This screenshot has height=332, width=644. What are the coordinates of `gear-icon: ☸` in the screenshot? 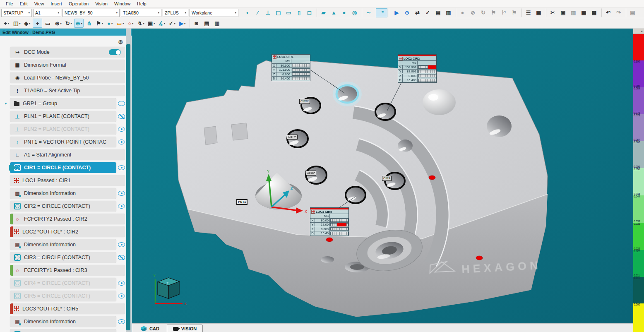 It's located at (121, 42).